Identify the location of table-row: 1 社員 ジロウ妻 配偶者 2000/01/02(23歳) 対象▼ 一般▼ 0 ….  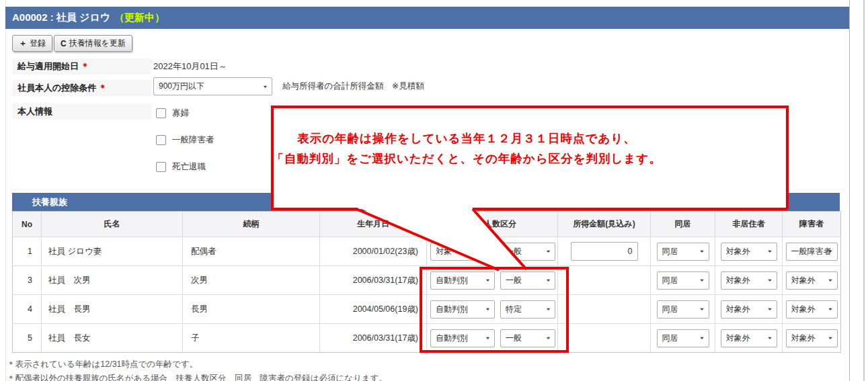
(426, 251).